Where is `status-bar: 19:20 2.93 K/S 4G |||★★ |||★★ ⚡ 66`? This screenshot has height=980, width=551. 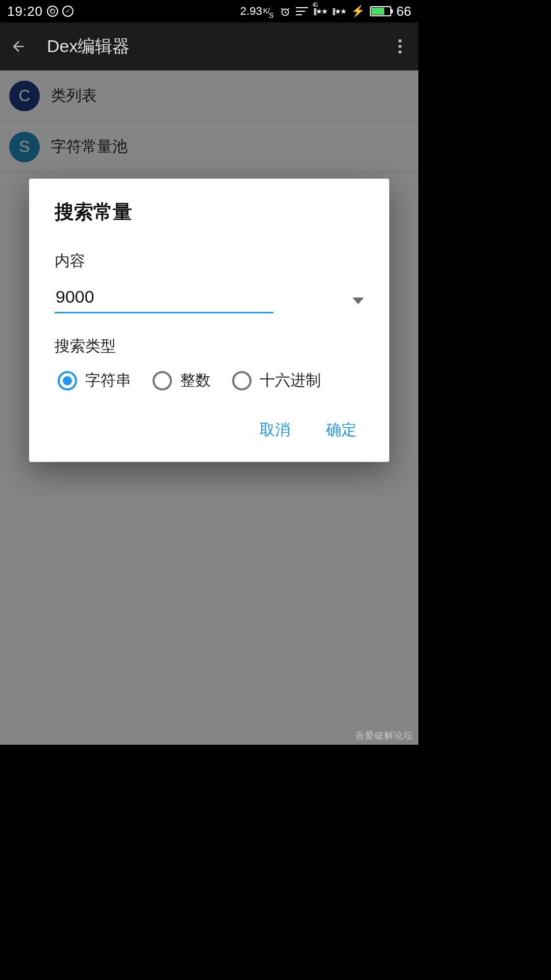 status-bar: 19:20 2.93 K/S 4G |||★★ |||★★ ⚡ 66 is located at coordinates (209, 11).